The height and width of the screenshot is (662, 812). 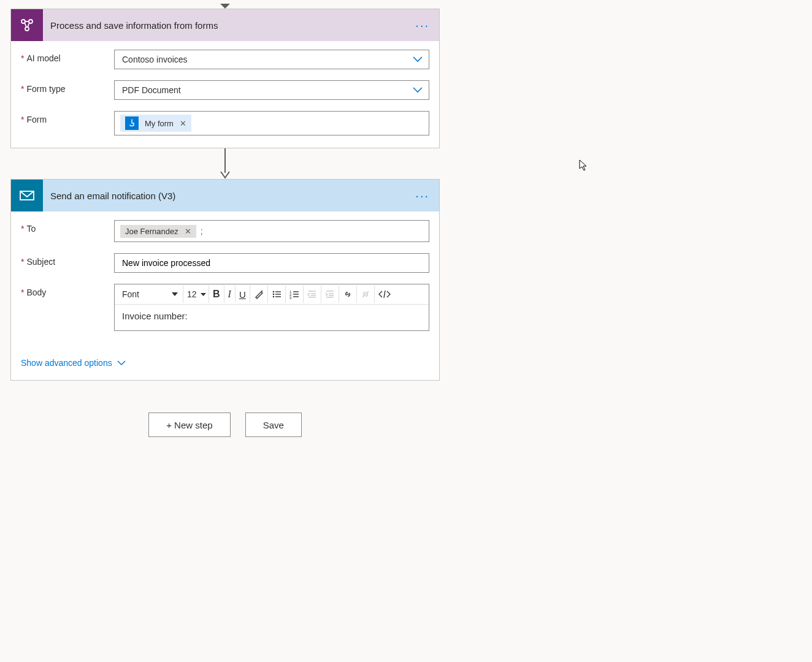 I want to click on recipient-token: Joe Fernandez ✕, so click(x=158, y=232).